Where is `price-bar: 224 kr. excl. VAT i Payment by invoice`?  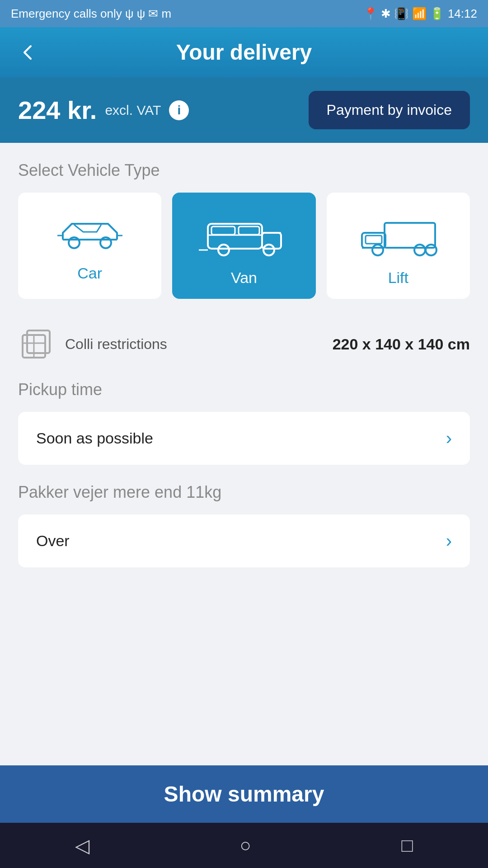
price-bar: 224 kr. excl. VAT i Payment by invoice is located at coordinates (244, 110).